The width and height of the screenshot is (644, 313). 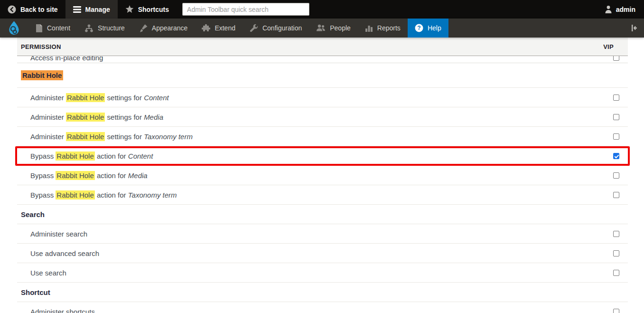 What do you see at coordinates (333, 28) in the screenshot?
I see `menu-item-people: People` at bounding box center [333, 28].